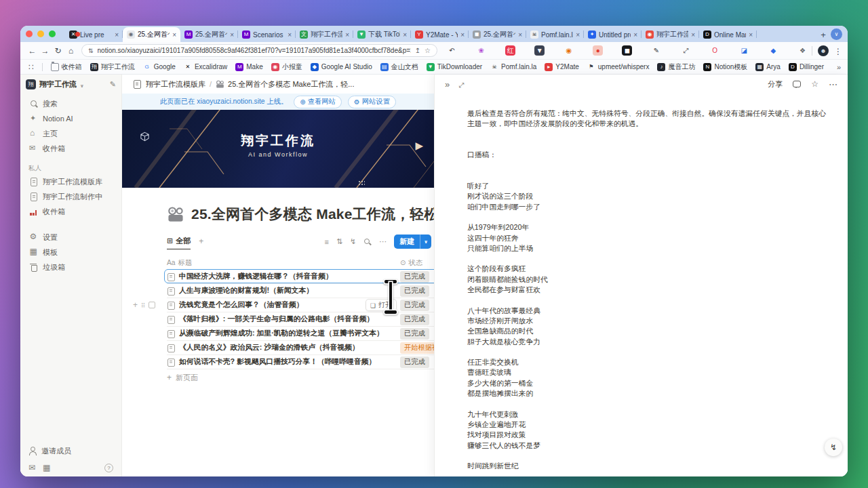  Describe the element at coordinates (108, 468) in the screenshot. I see `help-icon` at that location.